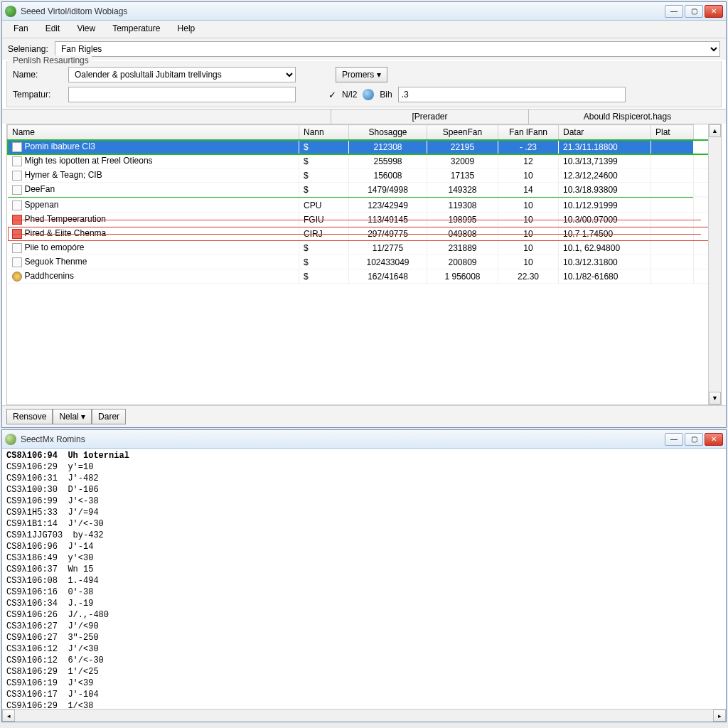  What do you see at coordinates (715, 131) in the screenshot?
I see `scroll-up-icon: ▲` at bounding box center [715, 131].